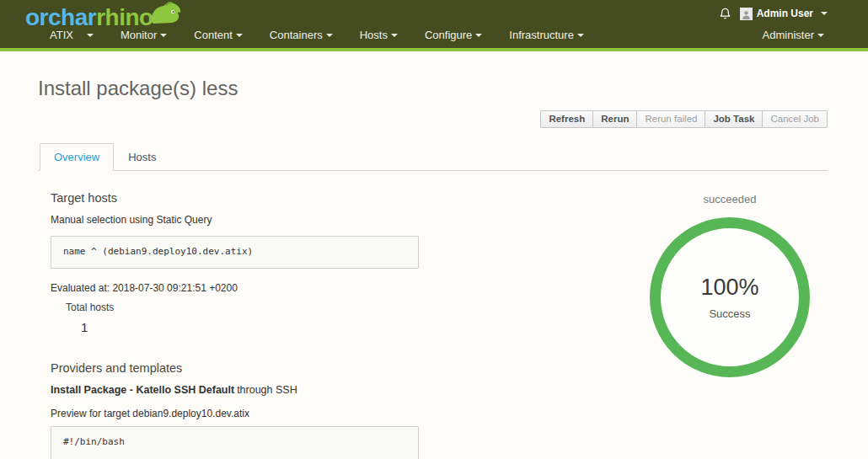 The width and height of the screenshot is (868, 459). What do you see at coordinates (730, 325) in the screenshot?
I see `job-status-chart: succeeded 100% Success` at bounding box center [730, 325].